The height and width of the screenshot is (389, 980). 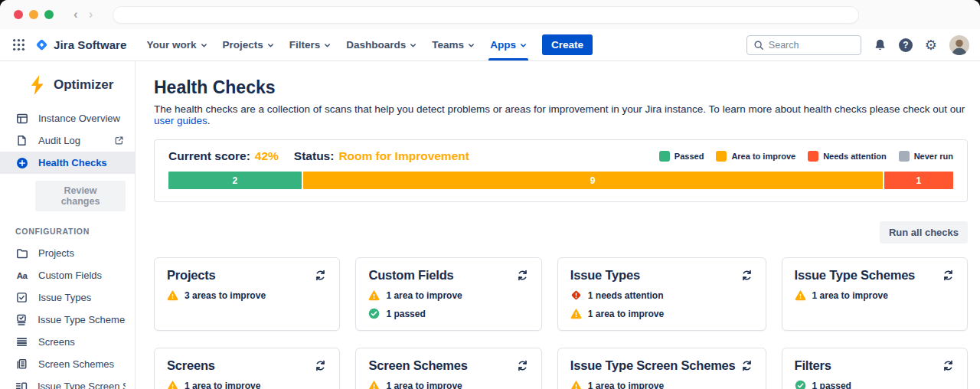 What do you see at coordinates (449, 368) in the screenshot?
I see `health-check-card-screen-schemes: Screen Schemes1 area to improve` at bounding box center [449, 368].